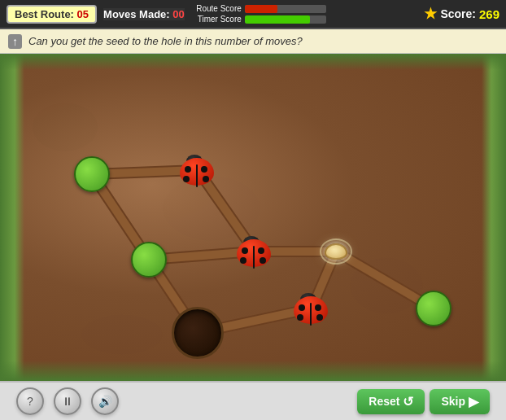  I want to click on reset-button: Reset ↺, so click(390, 402).